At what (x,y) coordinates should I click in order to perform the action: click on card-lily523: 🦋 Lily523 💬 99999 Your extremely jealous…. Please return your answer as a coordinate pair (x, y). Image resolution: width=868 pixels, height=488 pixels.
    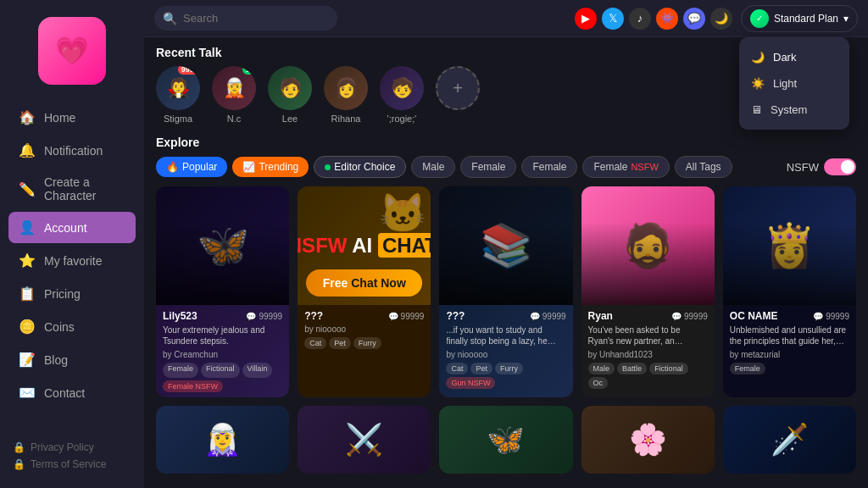
    Looking at the image, I should click on (222, 291).